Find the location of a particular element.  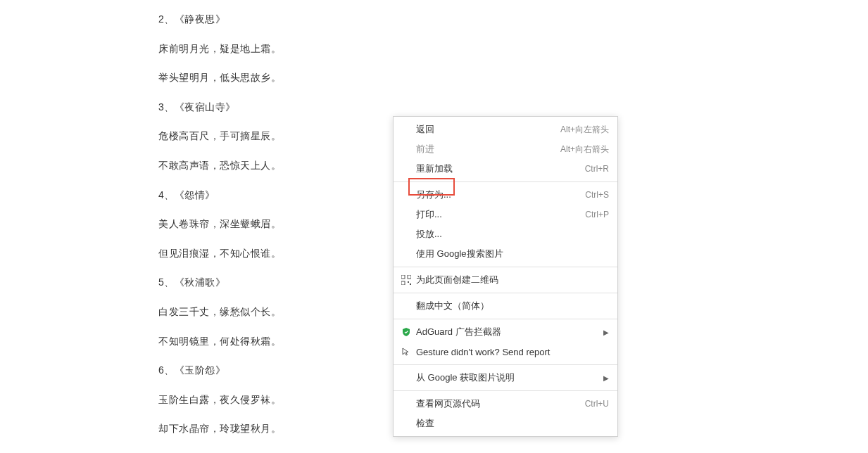

text-line: 不知明镜里，何处得秋霜。 is located at coordinates (220, 342).